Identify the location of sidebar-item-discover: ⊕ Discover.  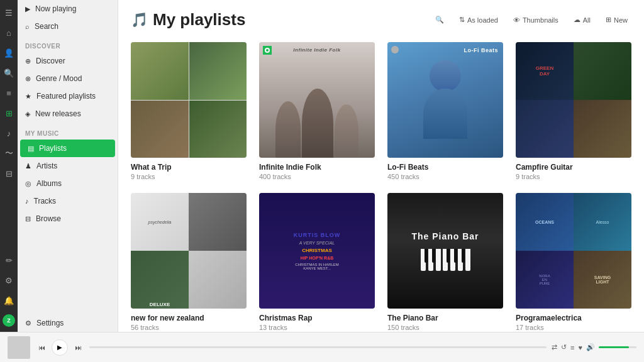
(68, 61).